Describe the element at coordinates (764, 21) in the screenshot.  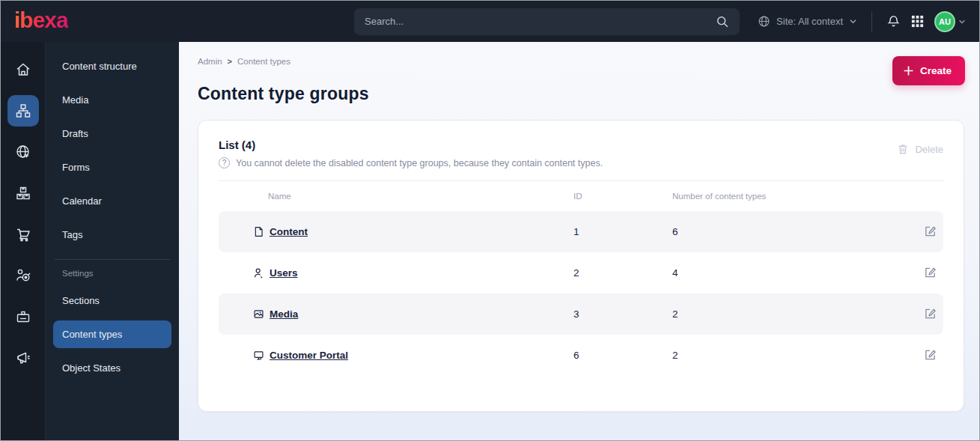
I see `globe-icon` at that location.